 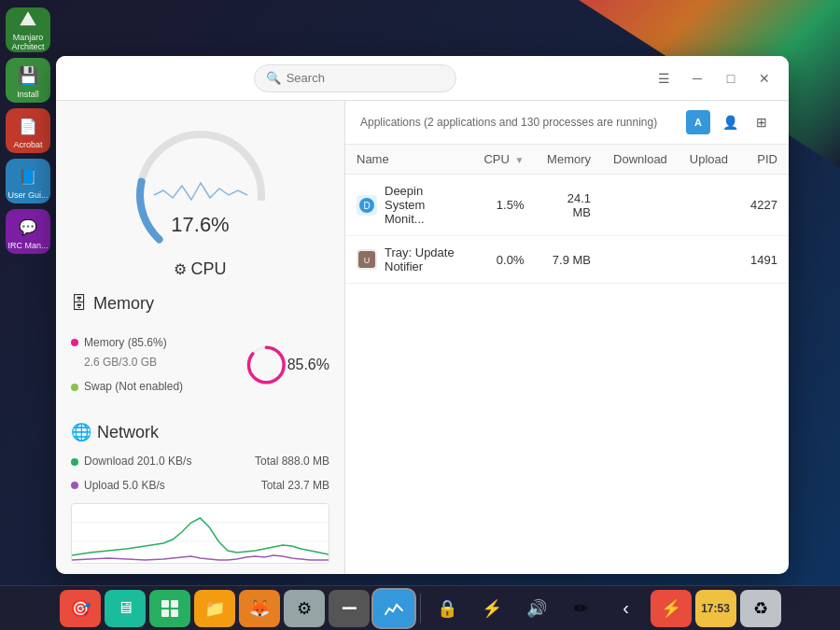 What do you see at coordinates (567, 215) in the screenshot?
I see `processes-table: Name CPU ▼ Memory Download Upload PID` at bounding box center [567, 215].